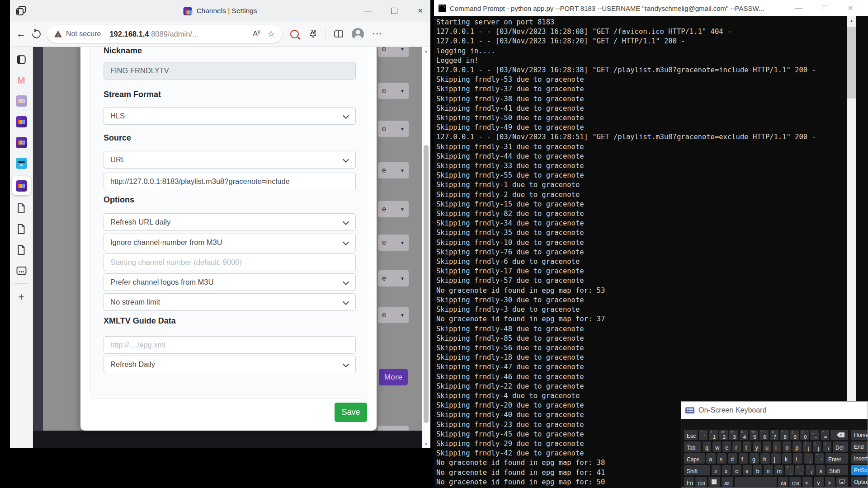 This screenshot has height=488, width=868. I want to click on key-]: }], so click(817, 446).